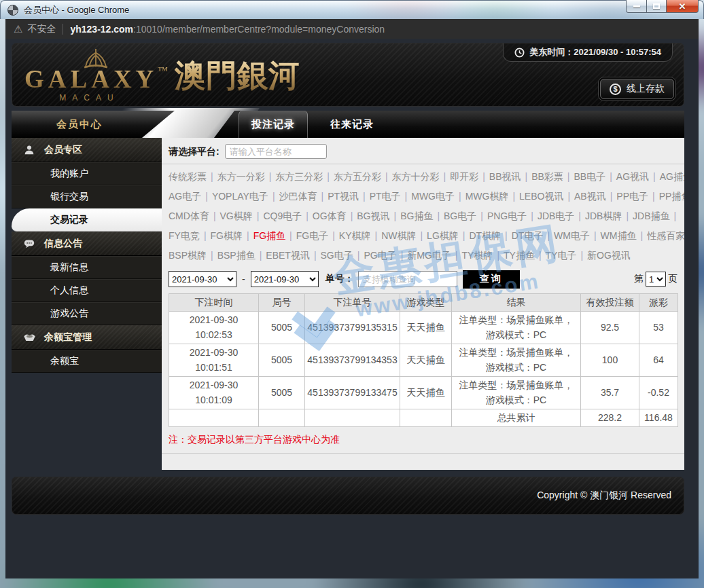  What do you see at coordinates (609, 255) in the screenshot?
I see `platform-link: 新OG视讯` at bounding box center [609, 255].